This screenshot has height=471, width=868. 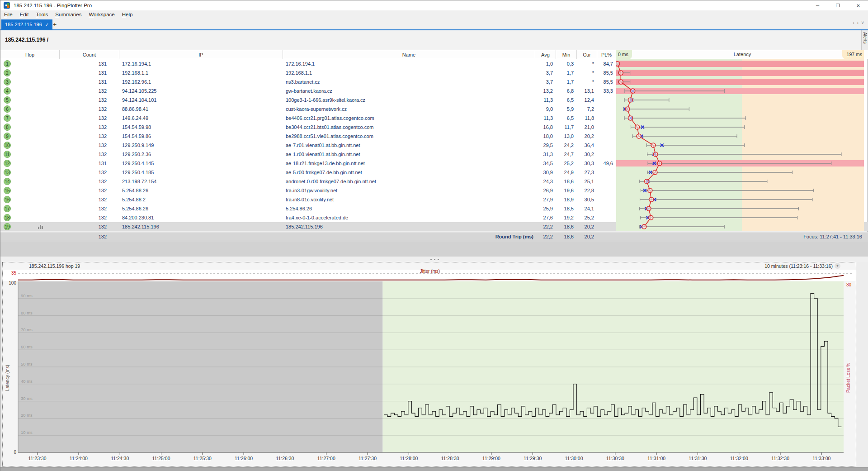 I want to click on tab-nav-arrows-icon: ‹›˅, so click(x=860, y=23).